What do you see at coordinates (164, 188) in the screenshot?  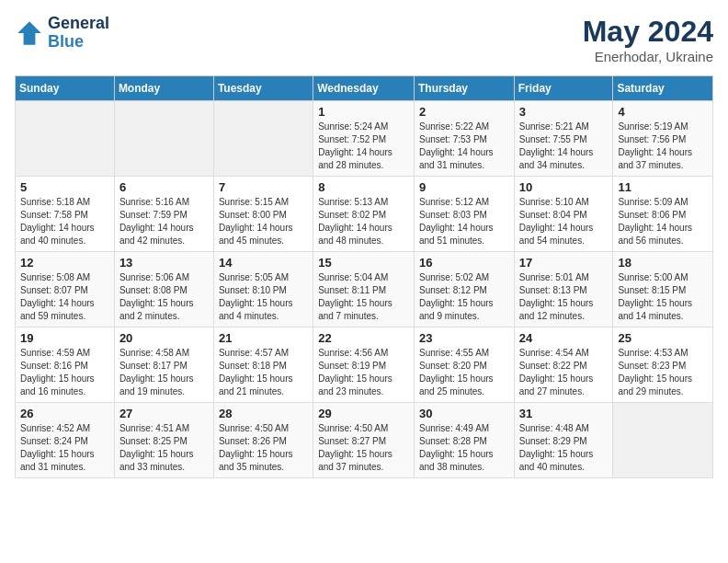 I see `day-number: 6` at bounding box center [164, 188].